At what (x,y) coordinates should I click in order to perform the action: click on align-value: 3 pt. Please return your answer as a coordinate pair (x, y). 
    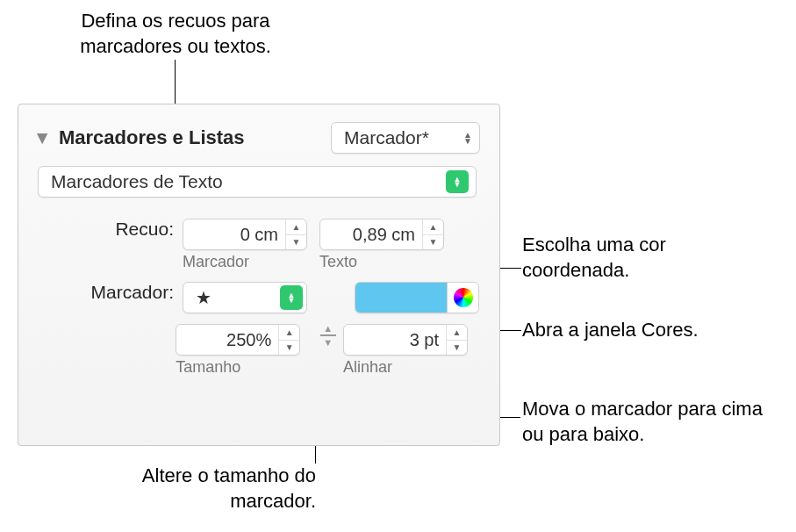
    Looking at the image, I should click on (395, 341).